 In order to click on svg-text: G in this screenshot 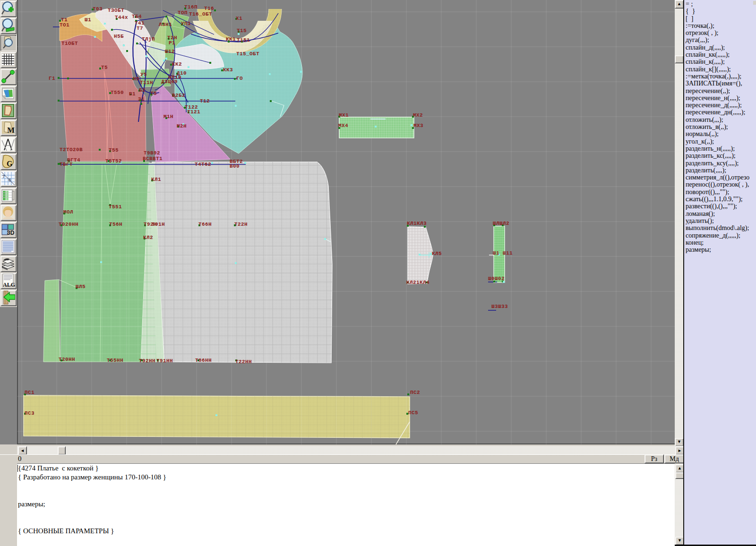, I will do `click(9, 163)`.